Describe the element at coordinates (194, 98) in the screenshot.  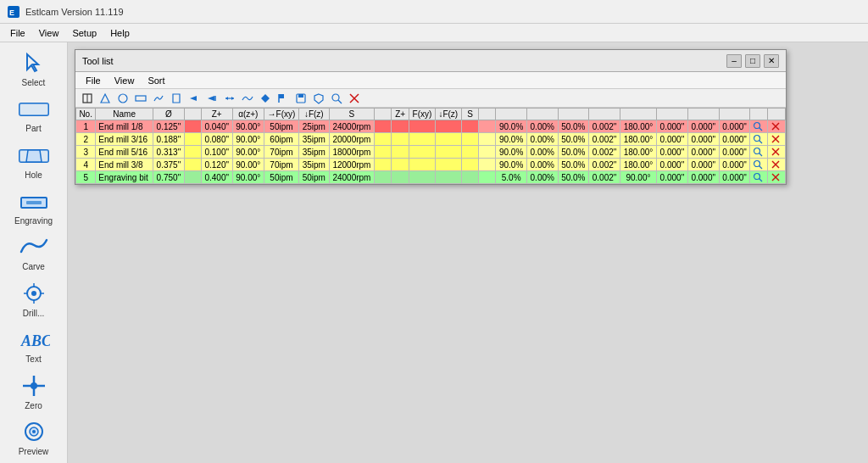
I see `toolbar-btn-arrow-right` at that location.